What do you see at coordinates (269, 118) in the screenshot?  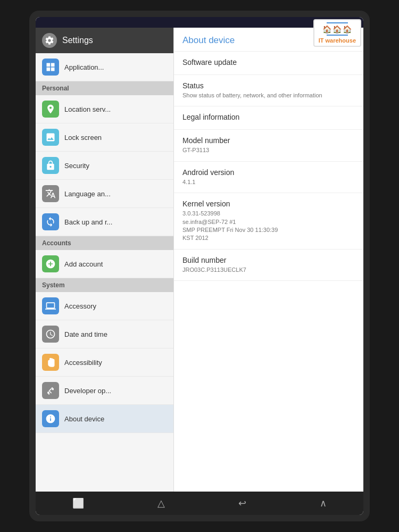 I see `panel-item-2: Legal information` at bounding box center [269, 118].